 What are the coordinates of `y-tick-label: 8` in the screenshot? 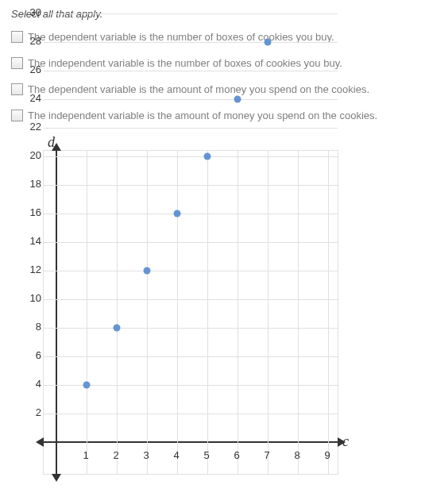 It's located at (29, 327).